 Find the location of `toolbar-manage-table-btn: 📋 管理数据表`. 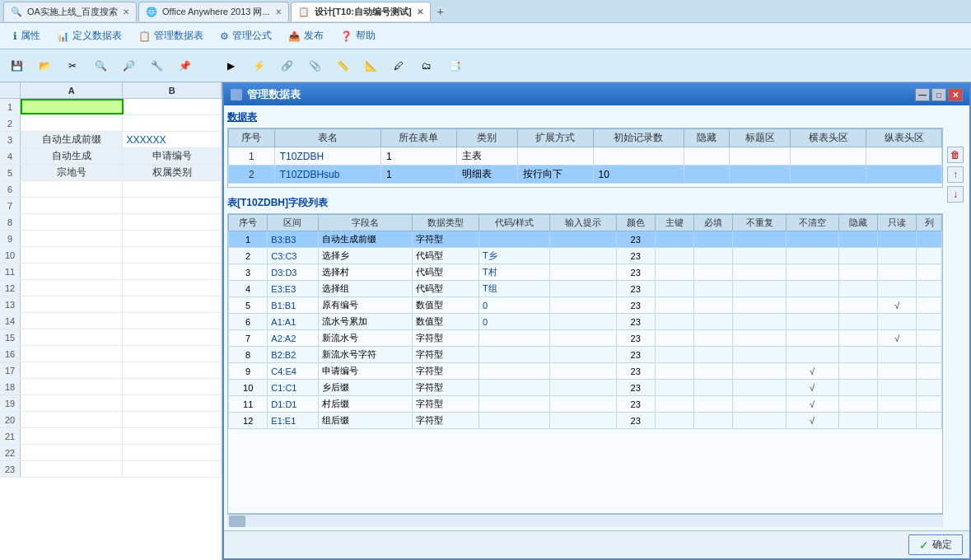

toolbar-manage-table-btn: 📋 管理数据表 is located at coordinates (171, 36).